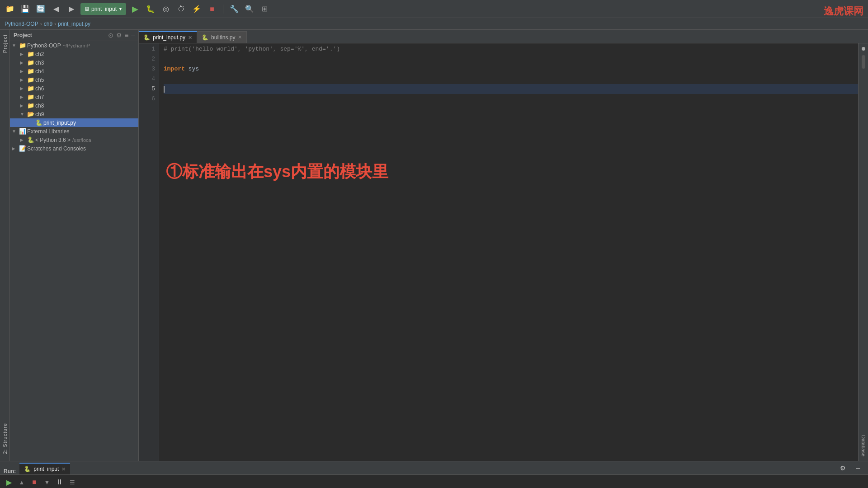 Image resolution: width=868 pixels, height=488 pixels. I want to click on tree-header-icons: ⊙ ⚙ ≡ –, so click(121, 35).